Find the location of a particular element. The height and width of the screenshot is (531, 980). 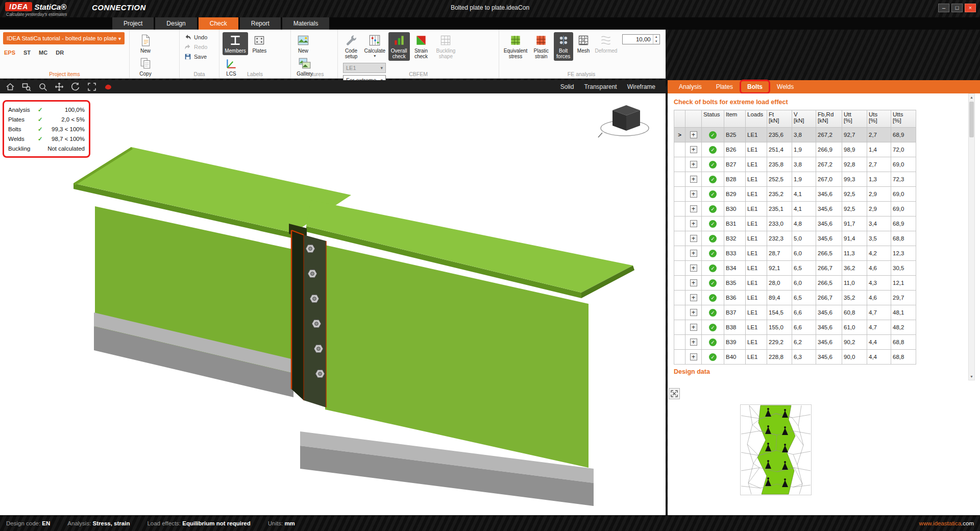

expand-preview-button is located at coordinates (674, 394).